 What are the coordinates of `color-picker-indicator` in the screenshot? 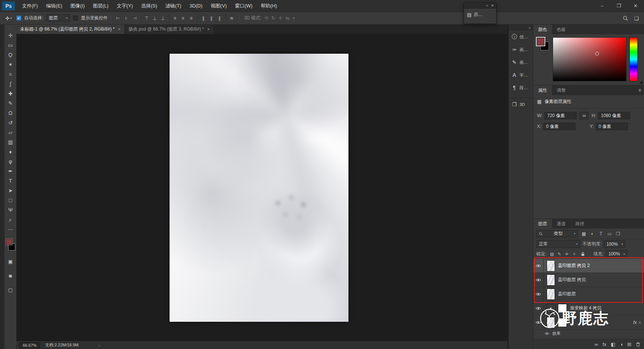 It's located at (597, 54).